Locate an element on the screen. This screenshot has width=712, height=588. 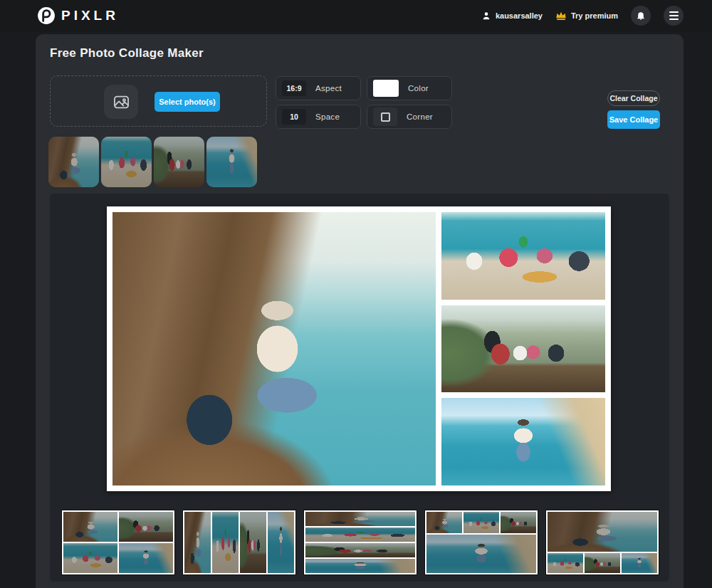
save-collage-button: Save Collage is located at coordinates (634, 120).